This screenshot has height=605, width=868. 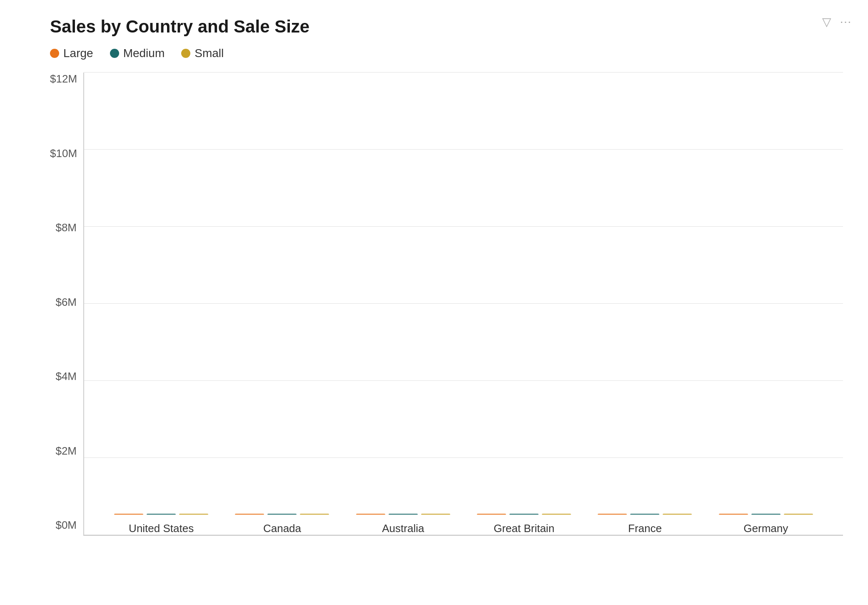 I want to click on legend-item-large: Large, so click(x=72, y=53).